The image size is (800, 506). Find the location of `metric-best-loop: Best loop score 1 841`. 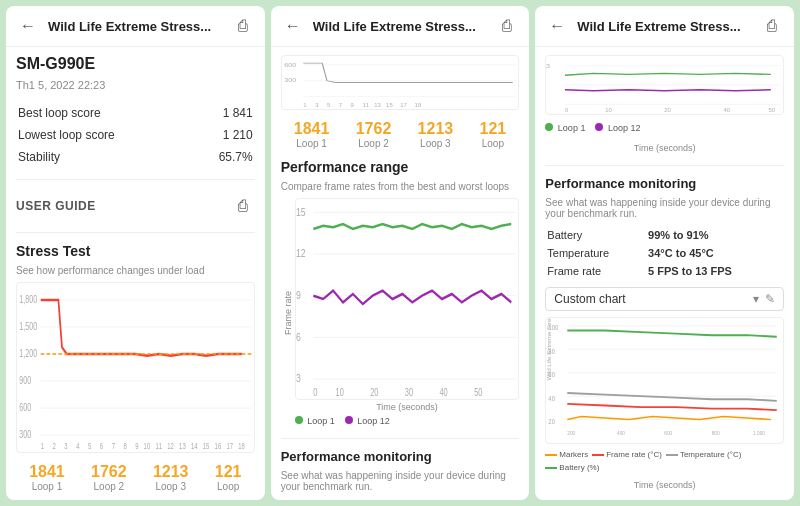

metric-best-loop: Best loop score 1 841 is located at coordinates (136, 113).